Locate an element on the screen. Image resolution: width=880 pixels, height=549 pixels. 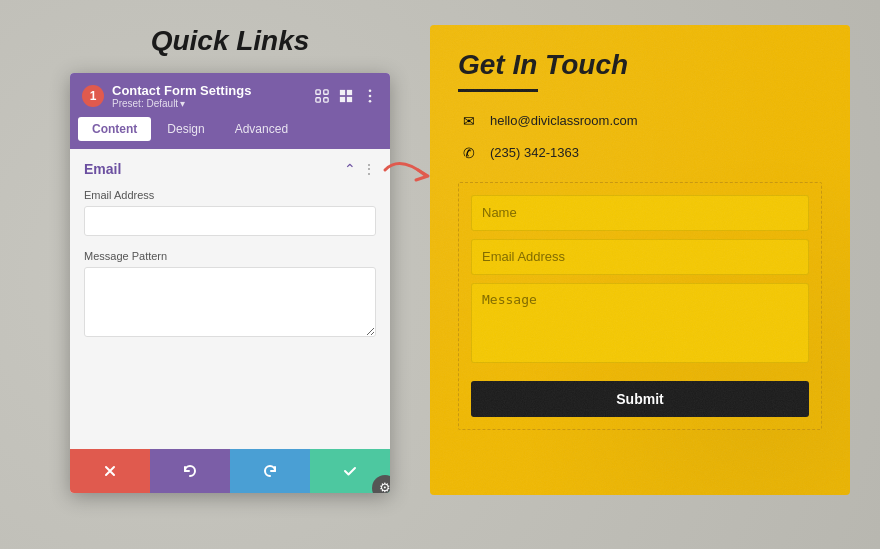
panel-tabs: Content Design Advanced is located at coordinates (230, 133).